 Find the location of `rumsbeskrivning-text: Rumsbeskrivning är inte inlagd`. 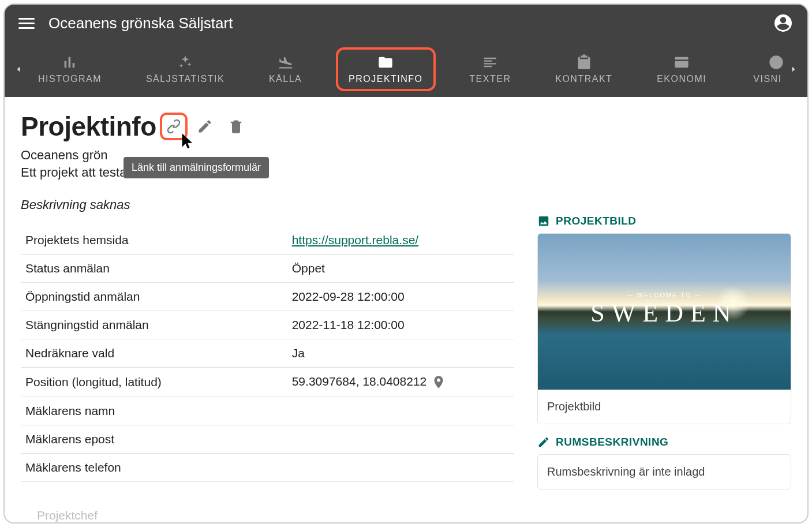

rumsbeskrivning-text: Rumsbeskrivning är inte inlagd is located at coordinates (664, 472).